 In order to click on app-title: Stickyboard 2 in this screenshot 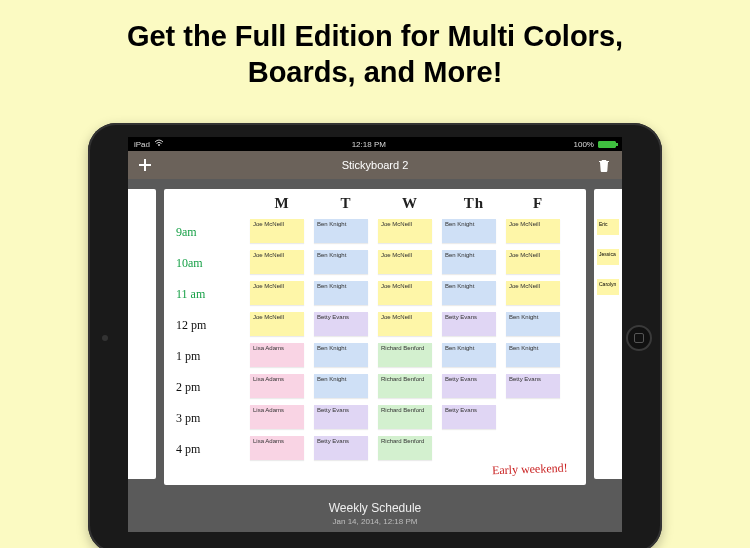, I will do `click(375, 165)`.